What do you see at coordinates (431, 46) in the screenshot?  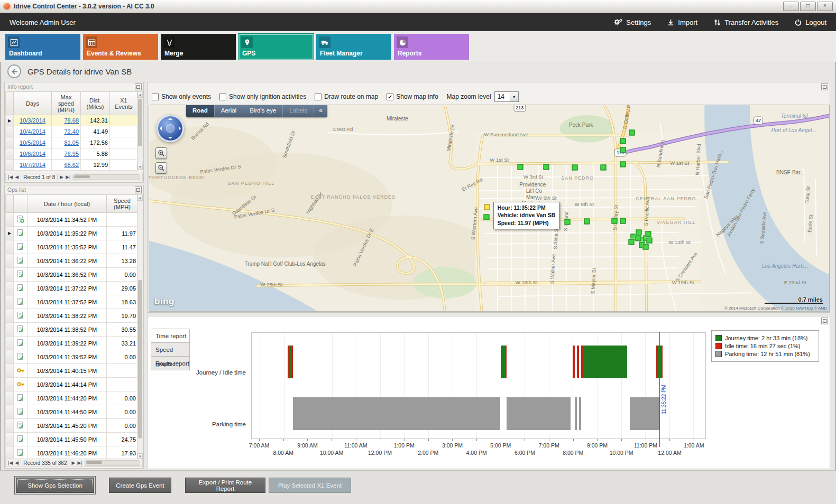 I see `nav-tile-reports: Reports` at bounding box center [431, 46].